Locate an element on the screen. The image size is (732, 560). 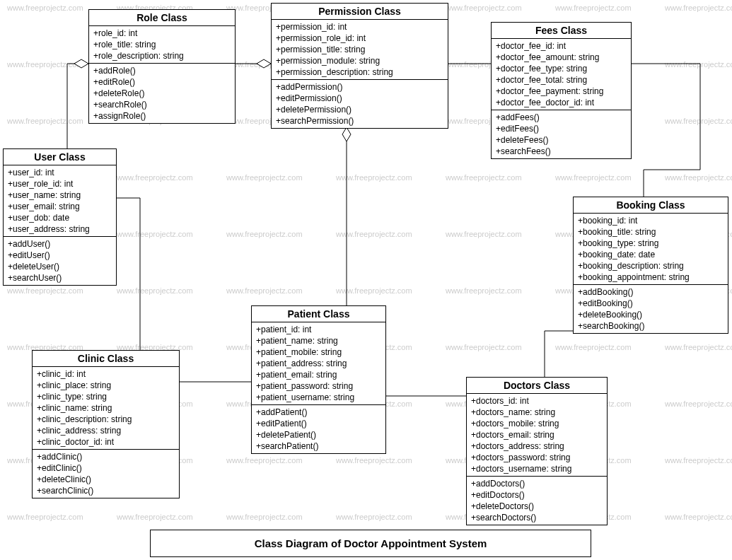
method-line: +searchFees() is located at coordinates (562, 151).